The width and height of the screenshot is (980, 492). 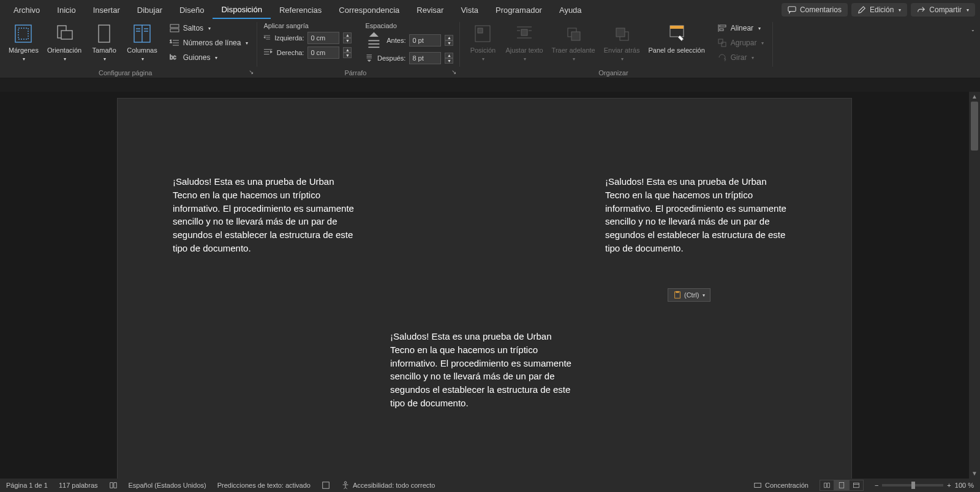 What do you see at coordinates (676, 50) in the screenshot?
I see `pane-label: Panel de selección` at bounding box center [676, 50].